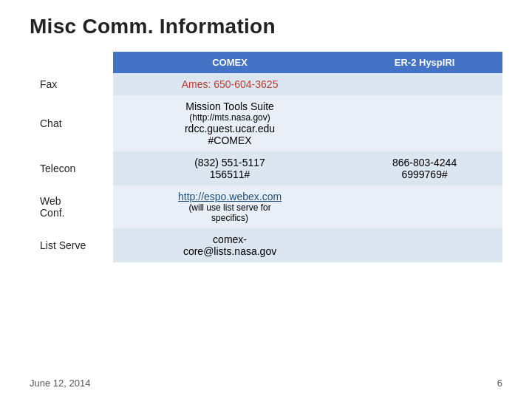  Describe the element at coordinates (230, 174) in the screenshot. I see `telecon-comex-line2: 156511#` at that location.